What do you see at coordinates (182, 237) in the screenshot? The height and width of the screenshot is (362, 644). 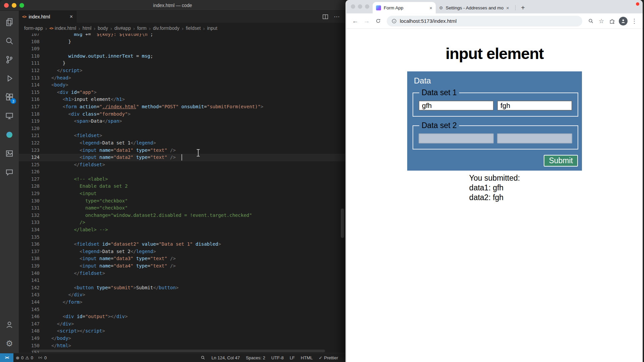 I see `code-line: 135` at bounding box center [182, 237].